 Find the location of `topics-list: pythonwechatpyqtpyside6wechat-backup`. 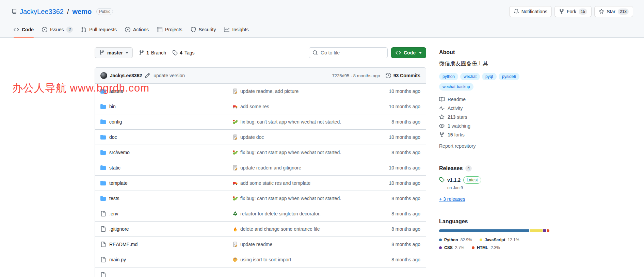

topics-list: pythonwechatpyqtpyside6wechat-backup is located at coordinates (494, 82).